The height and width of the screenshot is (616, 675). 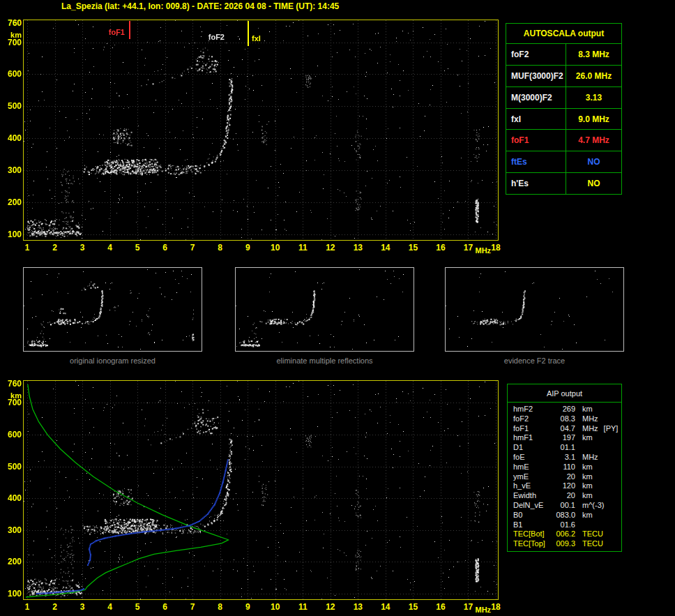 I want to click on autoscala-row-label: foF1, so click(x=536, y=140).